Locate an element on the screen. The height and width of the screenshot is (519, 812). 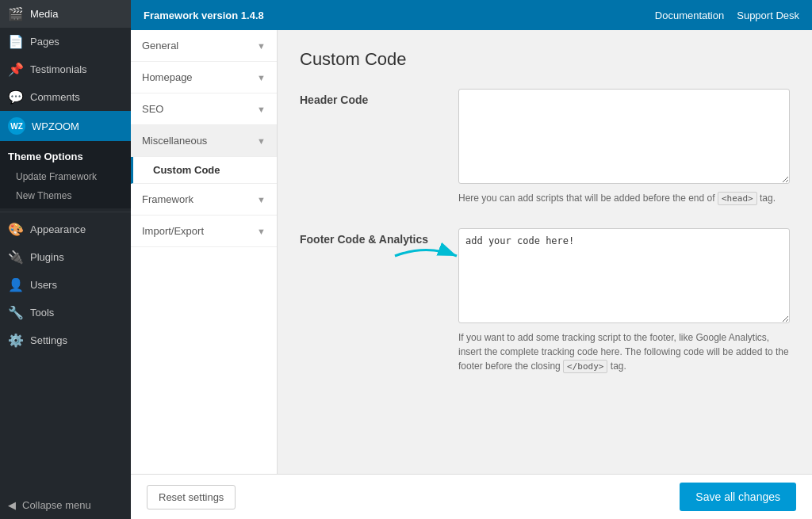
tools-icon: 🔧 is located at coordinates (16, 312).